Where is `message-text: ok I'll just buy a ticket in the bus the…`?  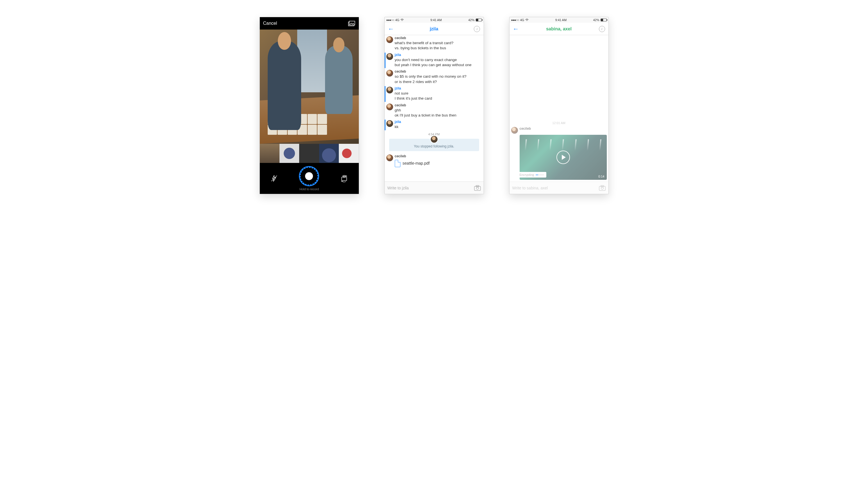
message-text: ok I'll just buy a ticket in the bus the… is located at coordinates (438, 115).